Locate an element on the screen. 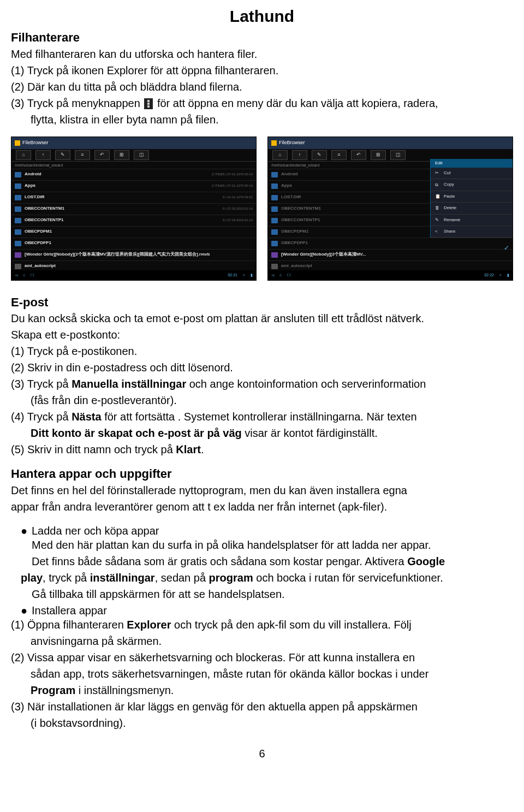 Image resolution: width=524 pixels, height=812 pixels. b2-s2a: (2) Vissa appar visar en säkerhetsvarnin… is located at coordinates (262, 657).